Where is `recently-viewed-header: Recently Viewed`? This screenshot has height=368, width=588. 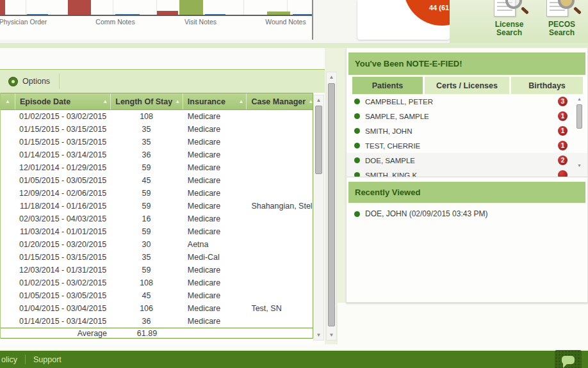
recently-viewed-header: Recently Viewed is located at coordinates (467, 192).